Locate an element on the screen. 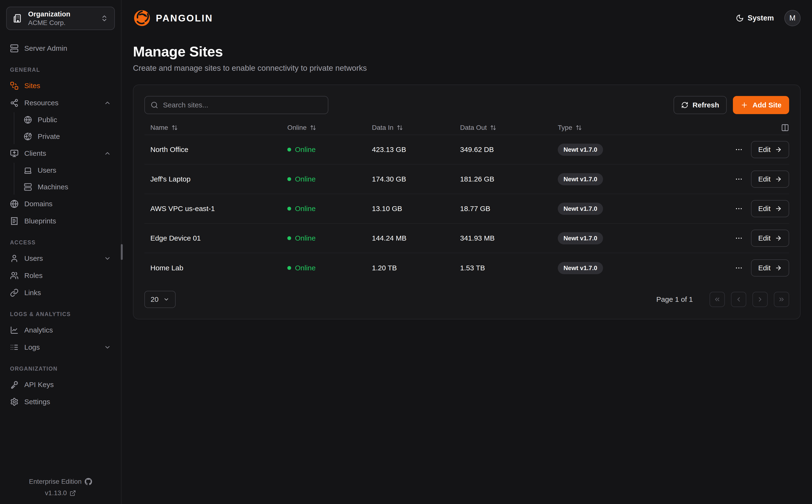  sidebar-item-clients: Clients is located at coordinates (61, 153).